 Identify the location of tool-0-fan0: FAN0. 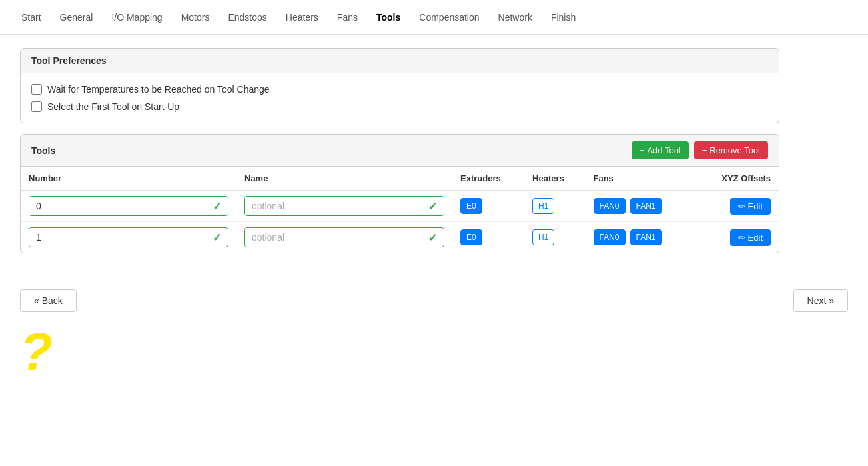
(610, 206).